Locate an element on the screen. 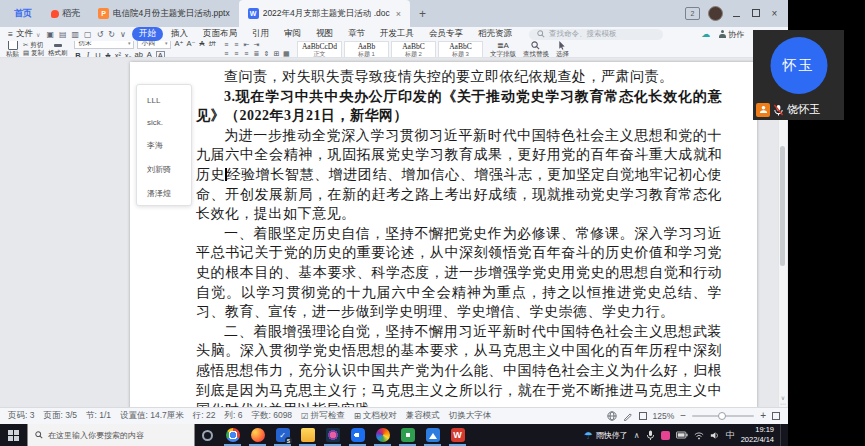 This screenshot has height=446, width=865. zoom-slider is located at coordinates (723, 416).